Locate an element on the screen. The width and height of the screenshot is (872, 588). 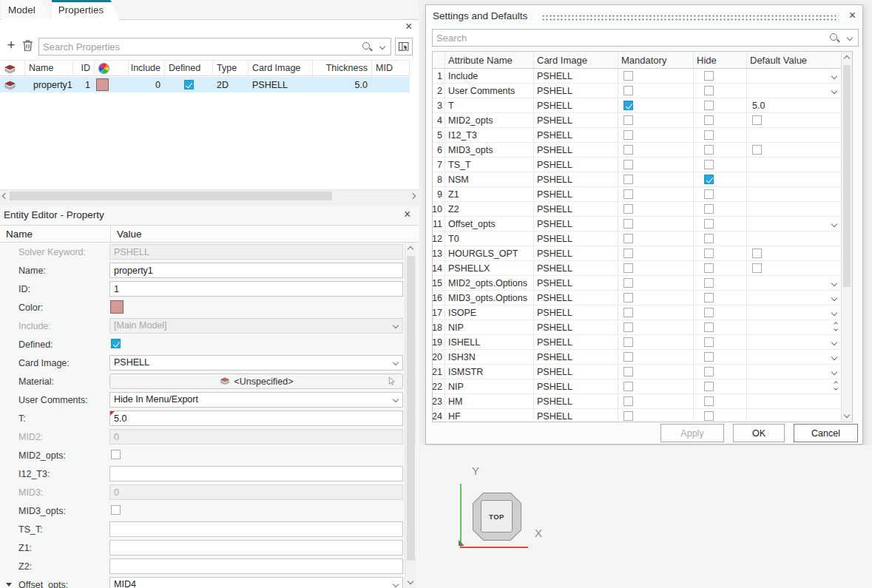
delete-property-button is located at coordinates (28, 47).